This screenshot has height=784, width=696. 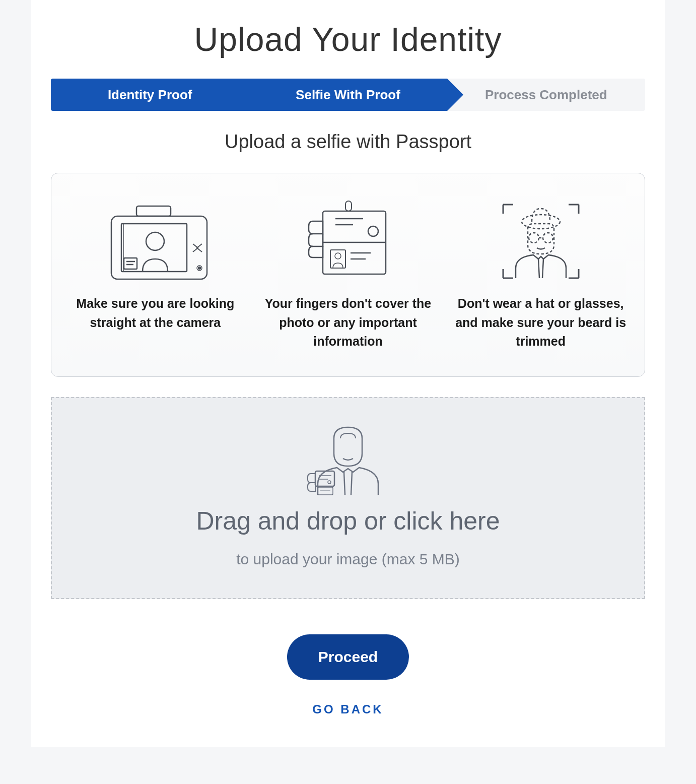 What do you see at coordinates (541, 322) in the screenshot?
I see `tip-text: Don't wear a hat or glasses, and make su…` at bounding box center [541, 322].